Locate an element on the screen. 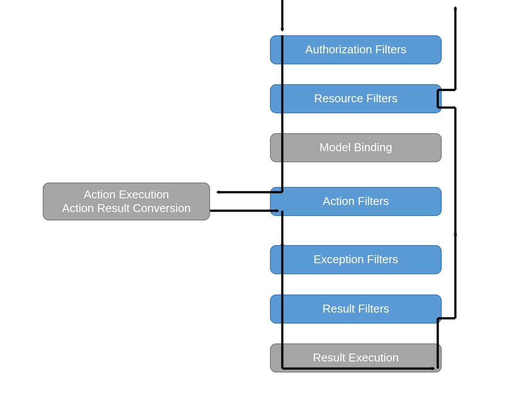 The height and width of the screenshot is (395, 532). model-binding-label: Model Binding is located at coordinates (356, 147).